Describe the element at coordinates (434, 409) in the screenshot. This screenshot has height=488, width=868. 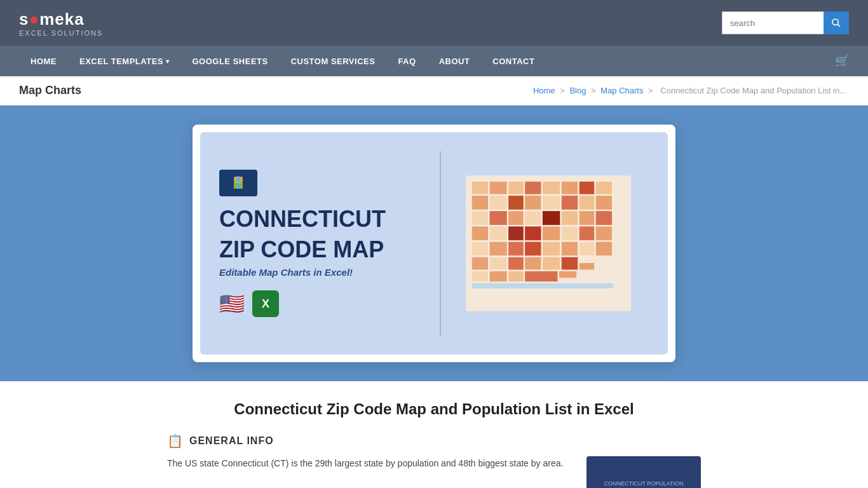
I see `article-title: Connecticut Zip Code Map and Population …` at that location.